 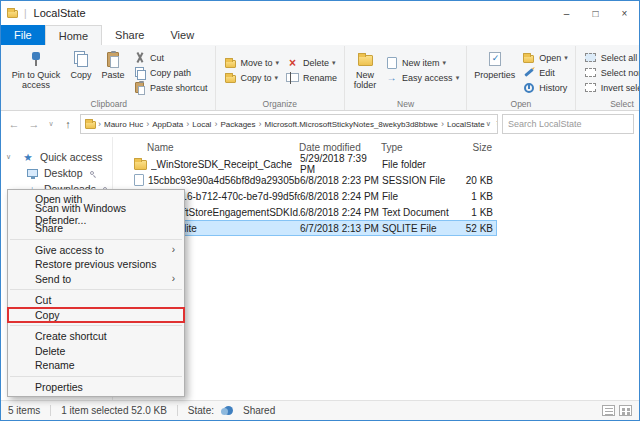 I want to click on breadcrumb-segment: AppData, so click(x=168, y=124).